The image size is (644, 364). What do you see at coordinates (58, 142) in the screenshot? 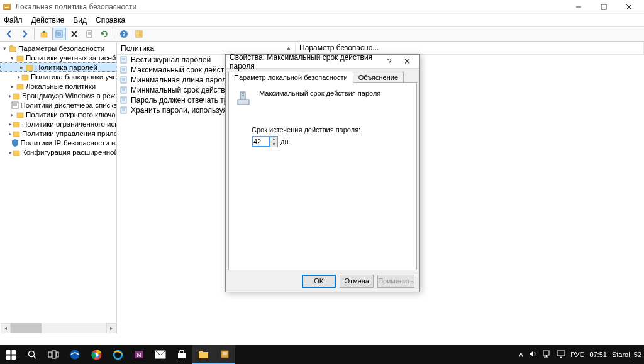
I see `tree-item: Политики IP-безопасности на "Ло` at bounding box center [58, 142].